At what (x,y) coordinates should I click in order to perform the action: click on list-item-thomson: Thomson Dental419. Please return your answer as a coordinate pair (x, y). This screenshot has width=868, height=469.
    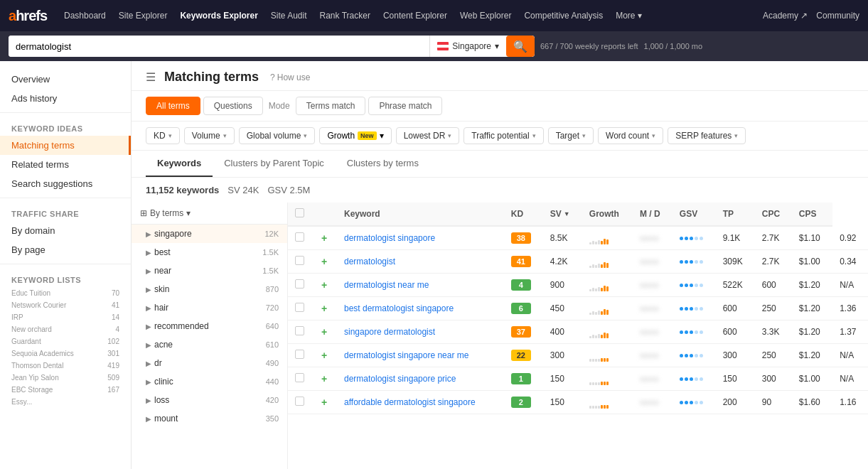
    Looking at the image, I should click on (65, 365).